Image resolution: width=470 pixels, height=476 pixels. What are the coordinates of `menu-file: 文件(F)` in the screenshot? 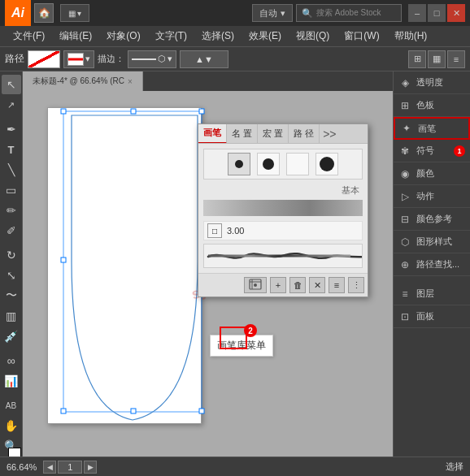 It's located at (29, 36).